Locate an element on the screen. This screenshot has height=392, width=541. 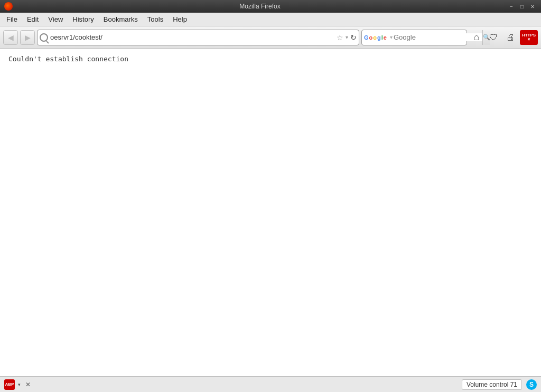
print-icon: 🖨 is located at coordinates (510, 38).